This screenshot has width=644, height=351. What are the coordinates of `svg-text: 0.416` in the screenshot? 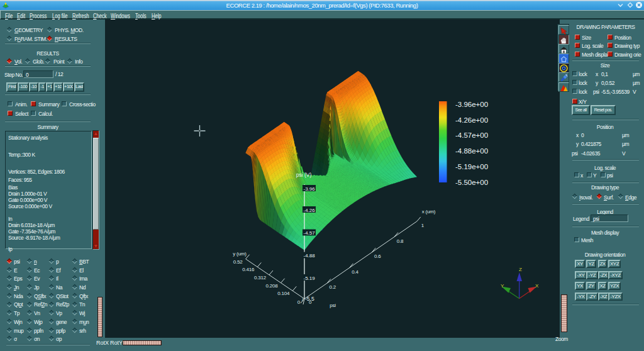 It's located at (248, 269).